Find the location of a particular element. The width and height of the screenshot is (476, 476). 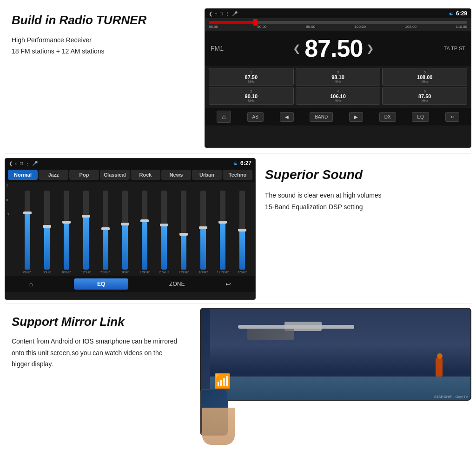

back-icon: ❮ is located at coordinates (211, 14).